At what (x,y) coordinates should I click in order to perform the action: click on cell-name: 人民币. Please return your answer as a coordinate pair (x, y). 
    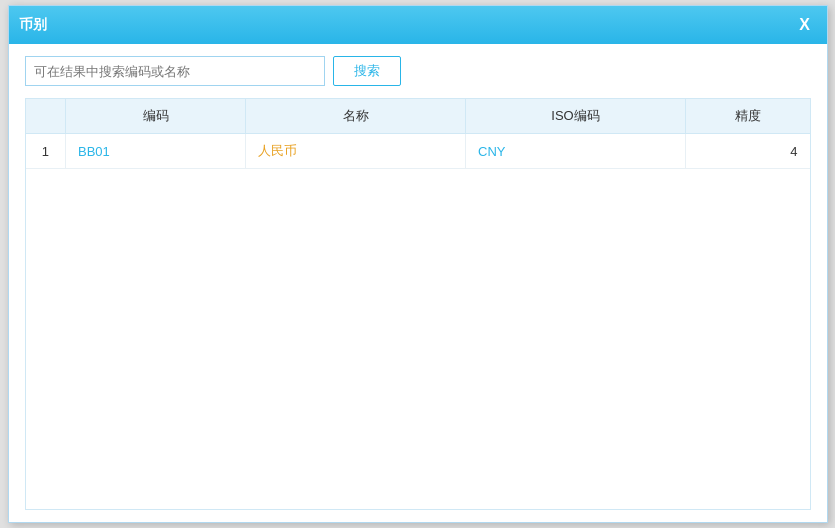
    Looking at the image, I should click on (356, 152).